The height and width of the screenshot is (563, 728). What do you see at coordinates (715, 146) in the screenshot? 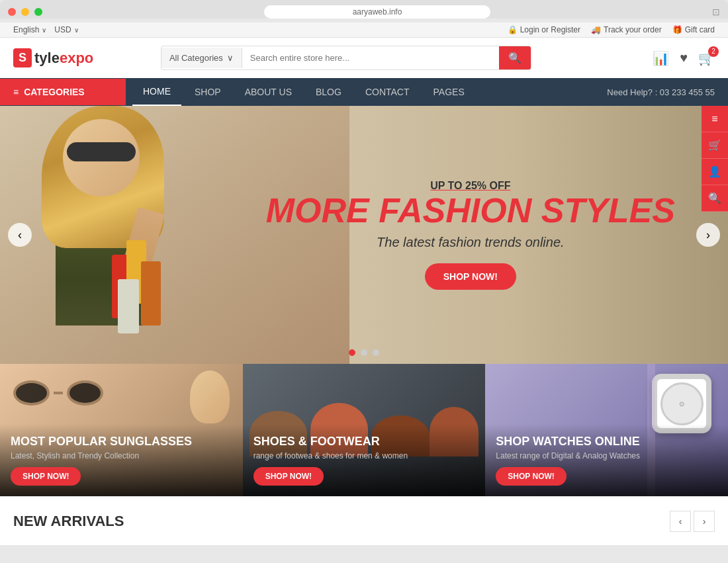
I see `float-cart-icon: 🛒` at bounding box center [715, 146].